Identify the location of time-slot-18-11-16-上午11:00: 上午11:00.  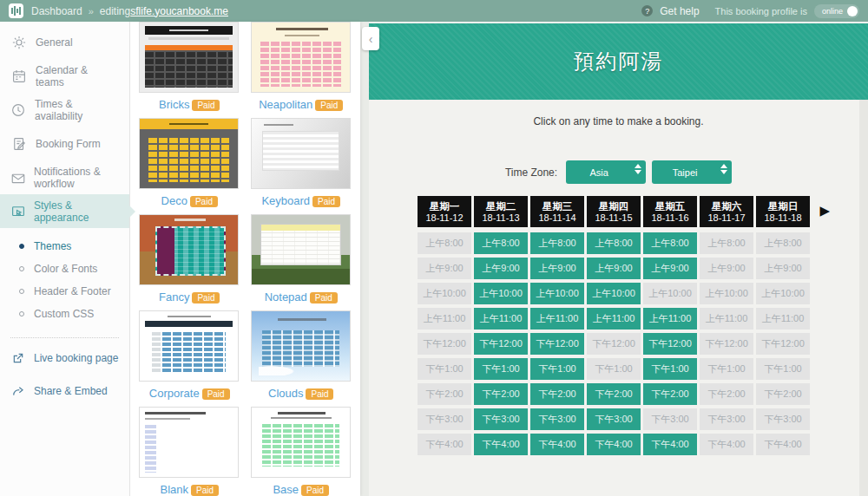
(670, 319).